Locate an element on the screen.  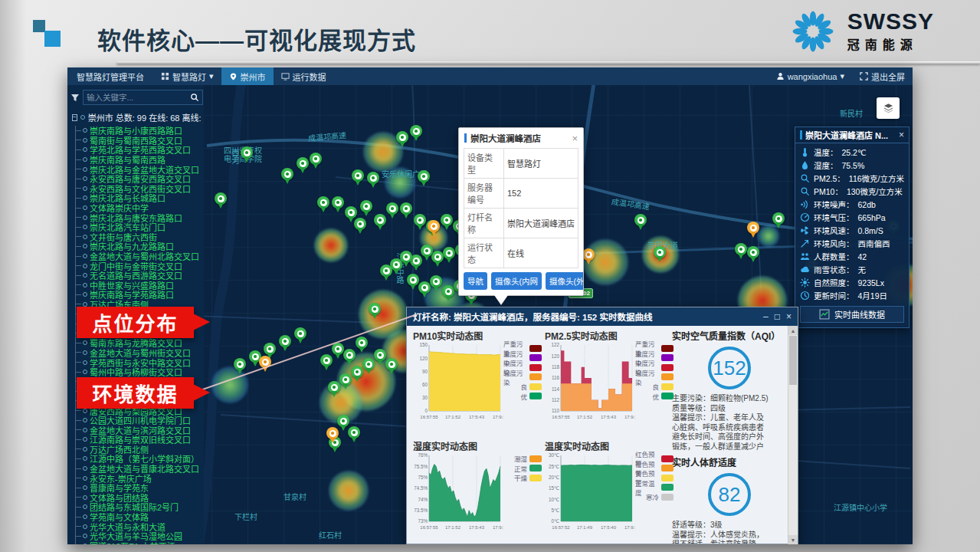
tree-item: 金盆地大道与蜀州街交叉口 is located at coordinates (138, 353).